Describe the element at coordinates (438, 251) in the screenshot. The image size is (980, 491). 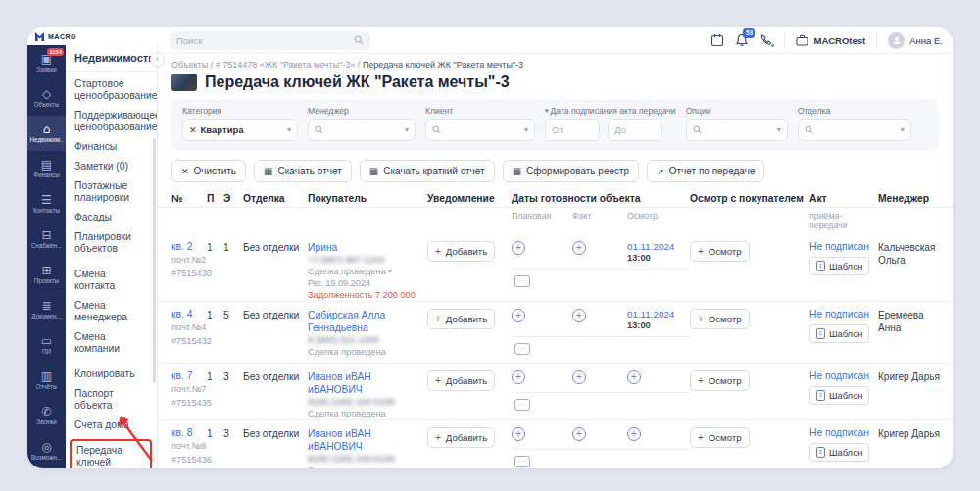
I see `plus-icon: +` at that location.